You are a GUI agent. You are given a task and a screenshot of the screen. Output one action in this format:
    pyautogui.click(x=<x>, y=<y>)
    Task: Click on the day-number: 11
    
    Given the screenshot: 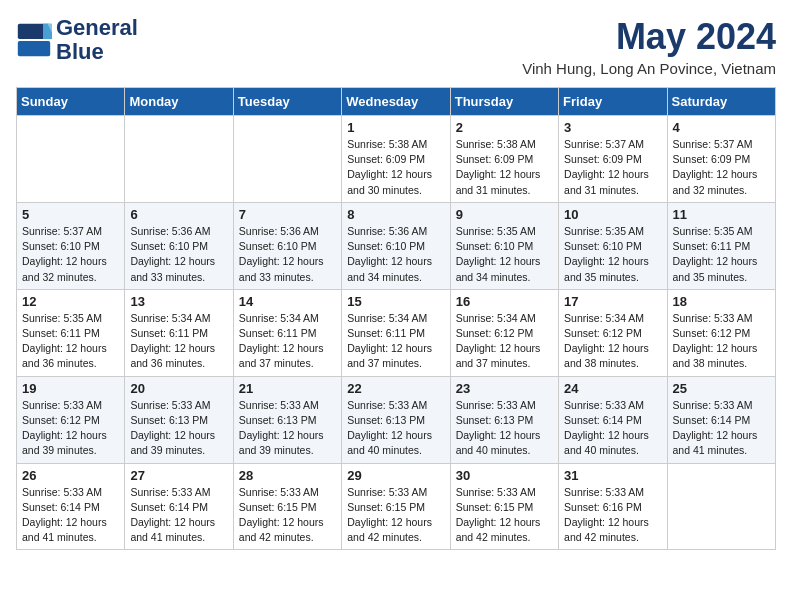 What is the action you would take?
    pyautogui.click(x=722, y=214)
    